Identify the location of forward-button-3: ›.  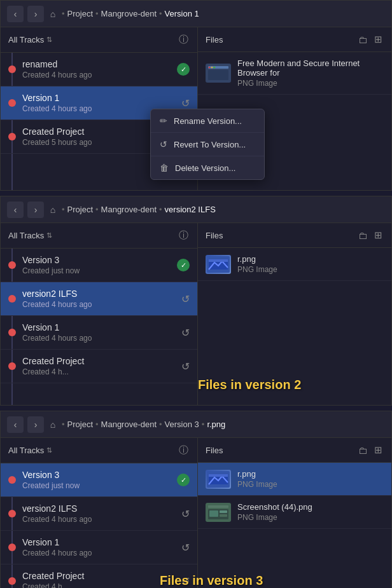
(36, 425).